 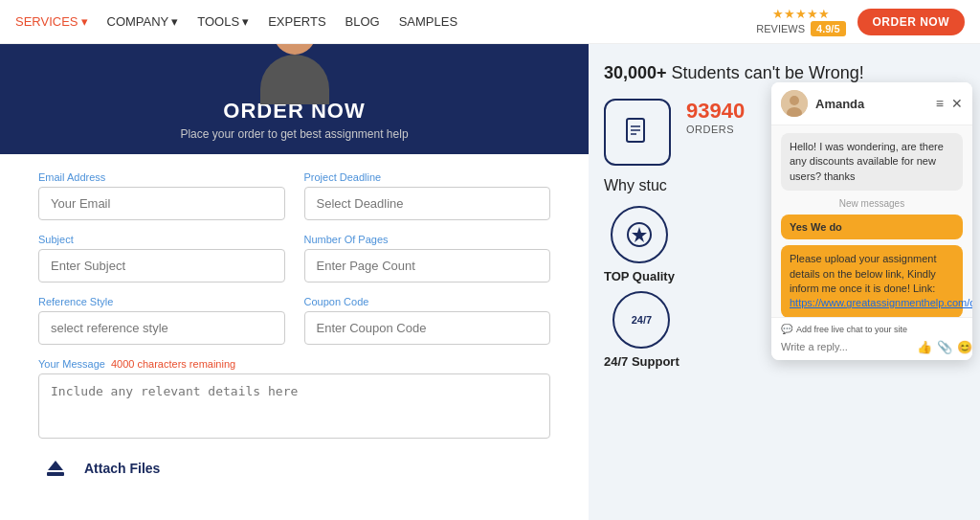 What do you see at coordinates (639, 235) in the screenshot?
I see `quality-icon` at bounding box center [639, 235].